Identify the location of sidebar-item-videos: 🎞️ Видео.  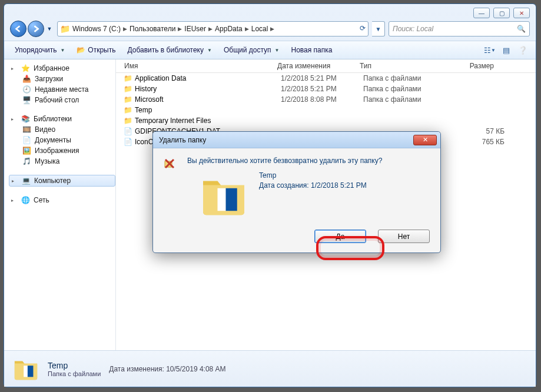
(62, 129).